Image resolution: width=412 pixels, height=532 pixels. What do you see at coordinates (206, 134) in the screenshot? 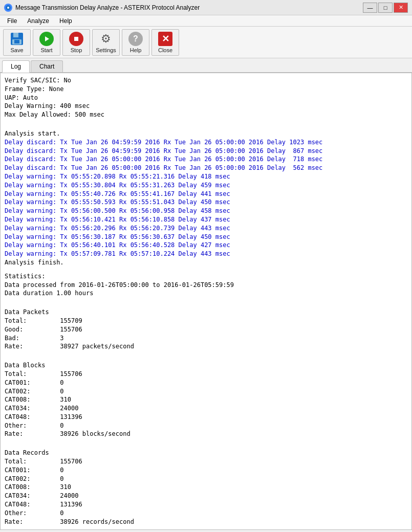
I see `log-line: Analysis start.` at bounding box center [206, 134].